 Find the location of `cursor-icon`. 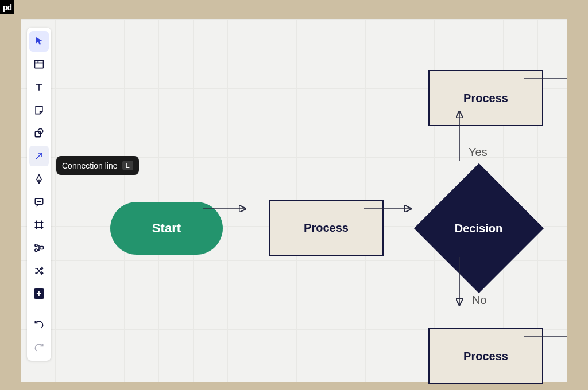

cursor-icon is located at coordinates (39, 41).